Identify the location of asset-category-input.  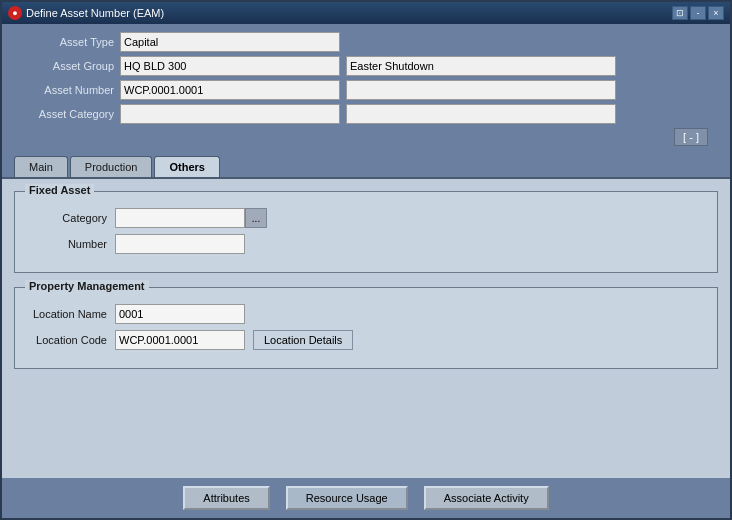
(230, 114).